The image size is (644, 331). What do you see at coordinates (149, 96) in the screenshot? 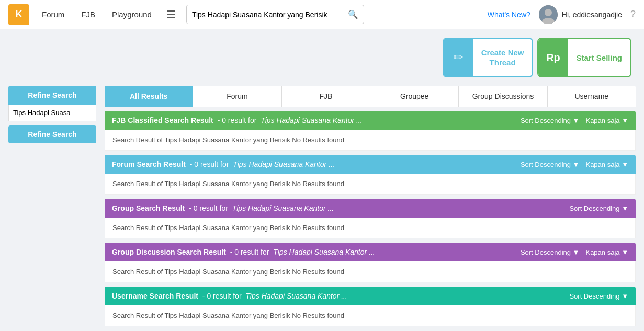
I see `tab-all-results: All Results` at bounding box center [149, 96].